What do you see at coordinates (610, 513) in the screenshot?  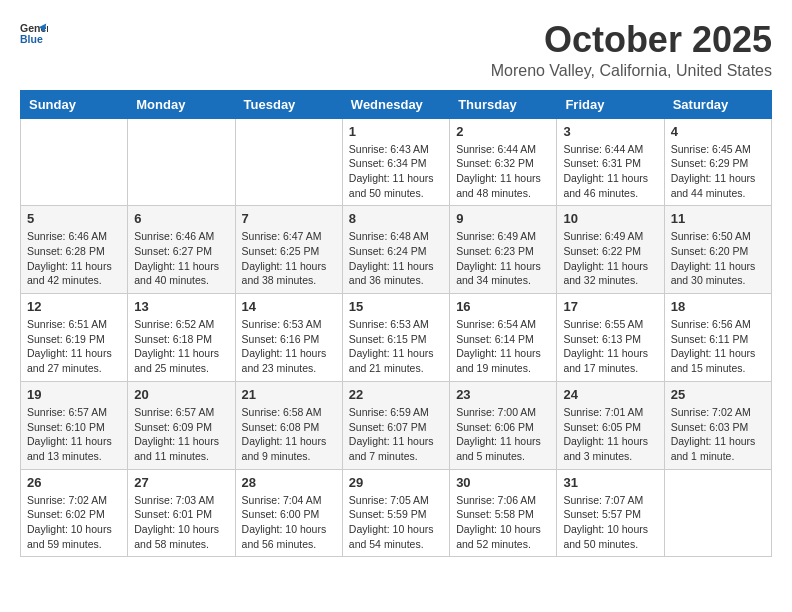 I see `calendar-cell: 31Sunrise: 7:07 AM Sunset: 5:57 PM Dayli…` at bounding box center [610, 513].